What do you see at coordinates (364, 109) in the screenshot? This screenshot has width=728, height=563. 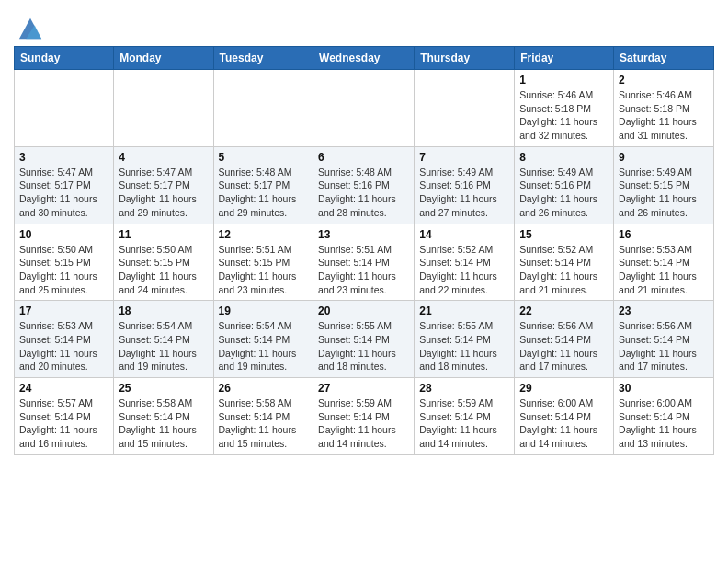 I see `week-row-1: 1Sunrise: 5:46 AM Sunset: 5:18 PM Daylig…` at bounding box center [364, 109].